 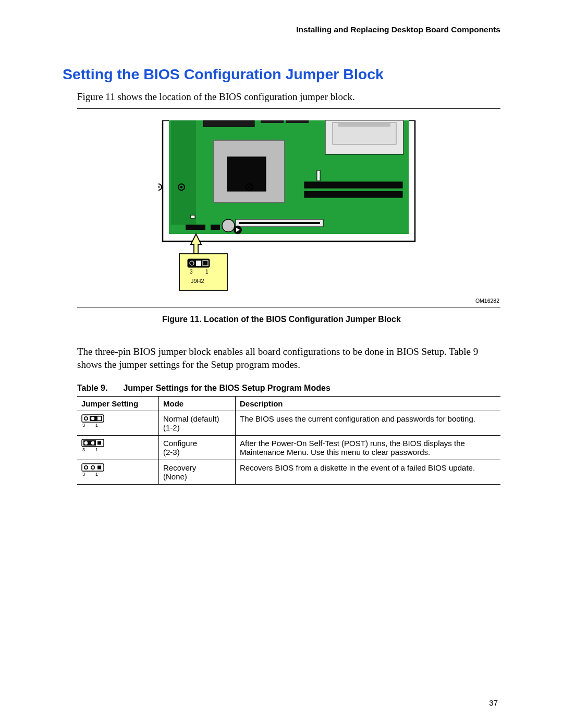 I want to click on post-figure-paragraph: The three-pin BIOS jumper block enables …, so click(x=289, y=358).